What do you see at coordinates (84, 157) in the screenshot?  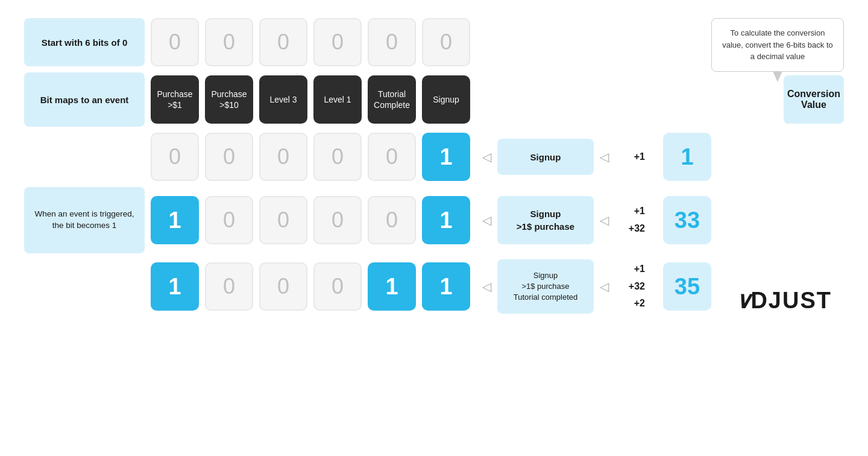 I see `row2-empty-label` at bounding box center [84, 157].